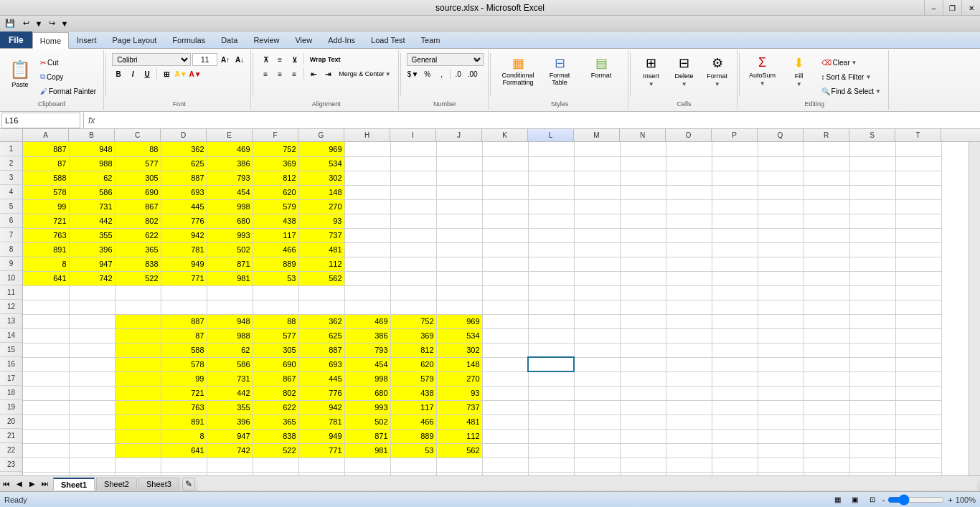 The height and width of the screenshot is (507, 980). I want to click on qat-save: 💾, so click(10, 24).